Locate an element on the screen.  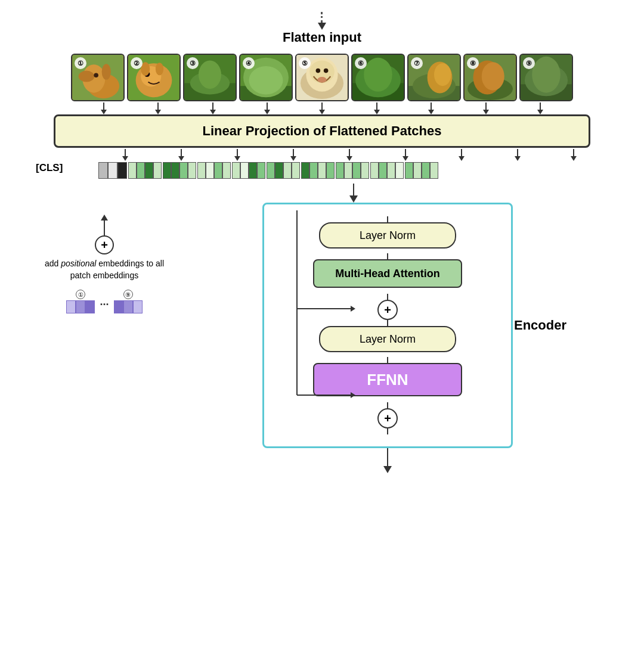
flatten-label: Flatten input is located at coordinates (322, 38).